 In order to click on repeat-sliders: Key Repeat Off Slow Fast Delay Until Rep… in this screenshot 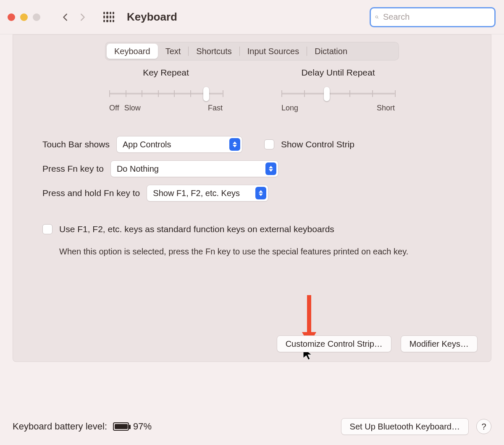, I will do `click(252, 90)`.